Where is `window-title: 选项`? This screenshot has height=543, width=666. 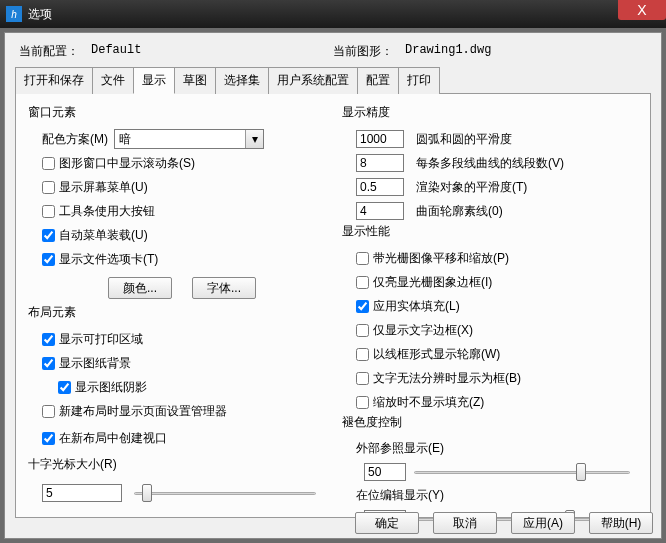 window-title: 选项 is located at coordinates (40, 14).